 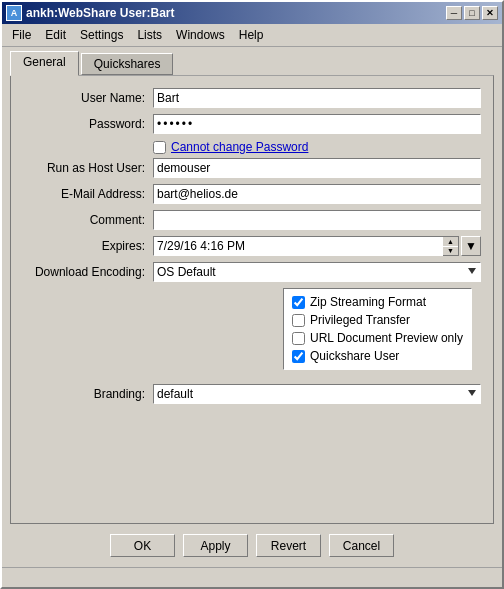 What do you see at coordinates (368, 302) in the screenshot?
I see `zip-streaming-label: Zip Streaming Format` at bounding box center [368, 302].